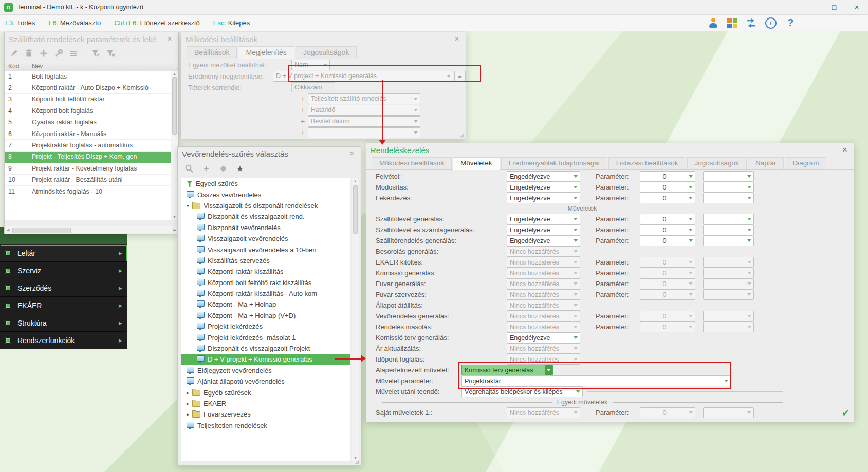 Image resolution: width=868 pixels, height=472 pixels. What do you see at coordinates (88, 157) in the screenshot?
I see `table-row: 8Projekt - Teljesítés Diszp + Kom. gen` at bounding box center [88, 157].